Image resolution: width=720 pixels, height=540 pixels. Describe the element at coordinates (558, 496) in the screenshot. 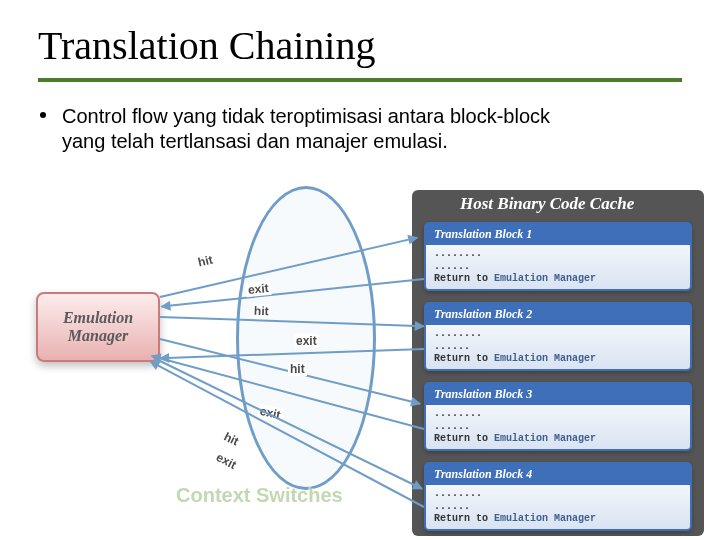

I see `translation-block-4: Translation Block 4 ........ ...... Retu…` at that location.